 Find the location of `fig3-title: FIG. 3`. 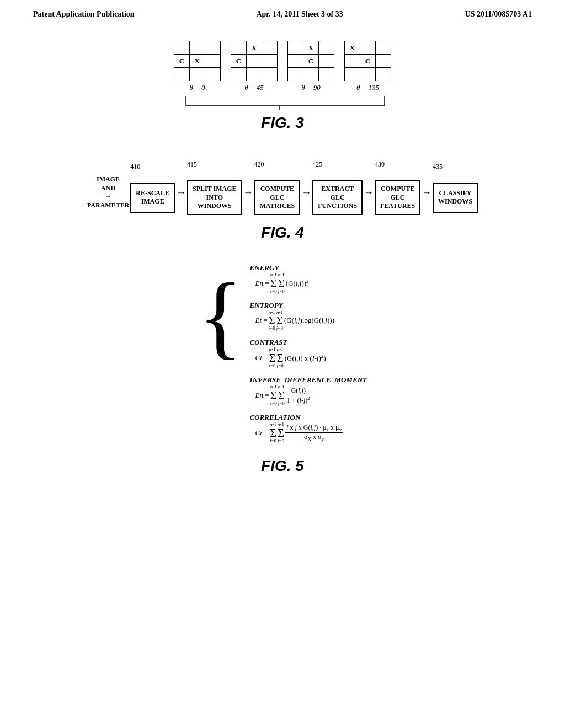

fig3-title: FIG. 3 is located at coordinates (282, 123).